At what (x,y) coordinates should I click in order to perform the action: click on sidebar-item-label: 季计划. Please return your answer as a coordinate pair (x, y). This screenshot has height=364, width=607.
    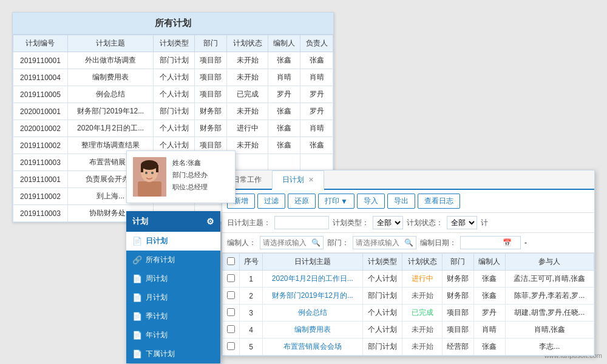
    Looking at the image, I should click on (157, 317).